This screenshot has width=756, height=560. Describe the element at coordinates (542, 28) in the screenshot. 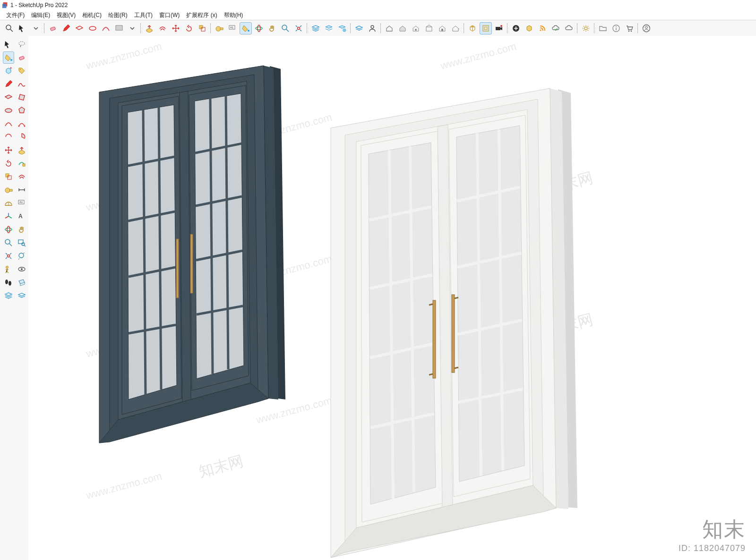

I see `rss-icon` at that location.